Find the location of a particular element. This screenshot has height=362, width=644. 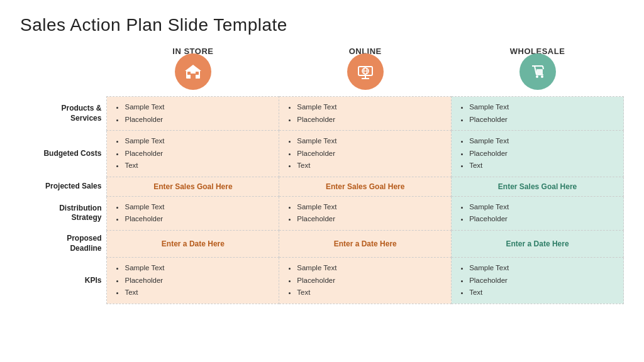

cell-instore-row0: Sample TextPlaceholder is located at coordinates (193, 114).